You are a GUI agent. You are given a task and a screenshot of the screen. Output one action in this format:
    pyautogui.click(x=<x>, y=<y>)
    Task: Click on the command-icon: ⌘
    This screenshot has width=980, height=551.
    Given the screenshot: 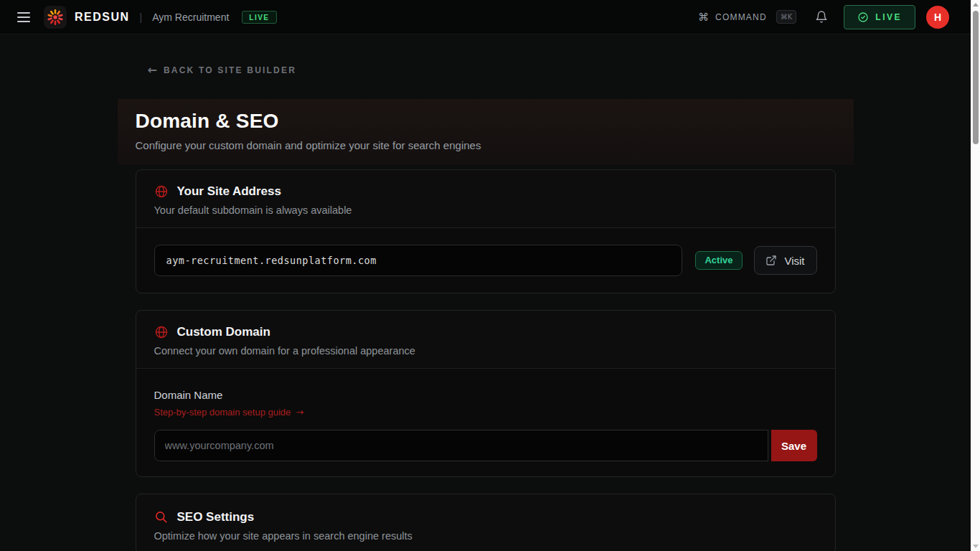 What is the action you would take?
    pyautogui.click(x=703, y=17)
    